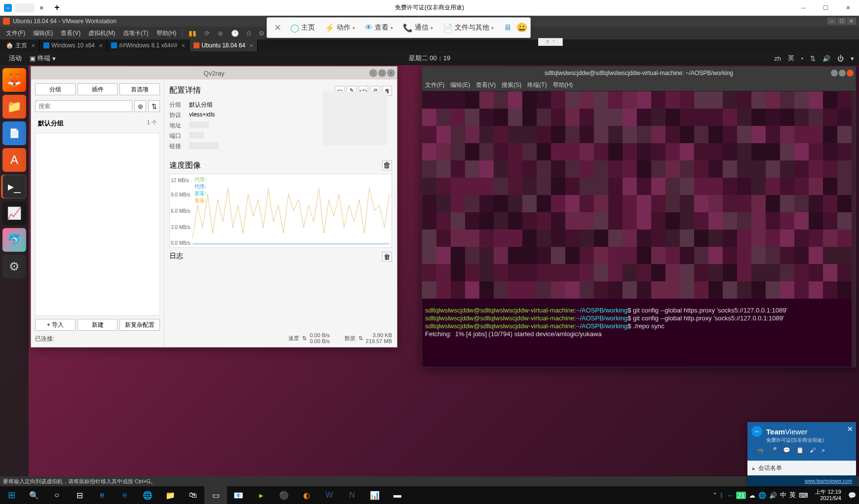 This screenshot has height=504, width=859. What do you see at coordinates (167, 34) in the screenshot?
I see `menu-help: 帮助(H)` at bounding box center [167, 34].